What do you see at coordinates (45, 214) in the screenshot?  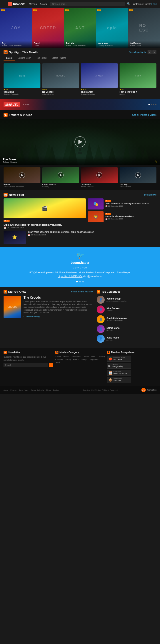 I see `news-big-card: 🎬 Movie Duis aute irure dolor in reprehe…` at bounding box center [45, 214].